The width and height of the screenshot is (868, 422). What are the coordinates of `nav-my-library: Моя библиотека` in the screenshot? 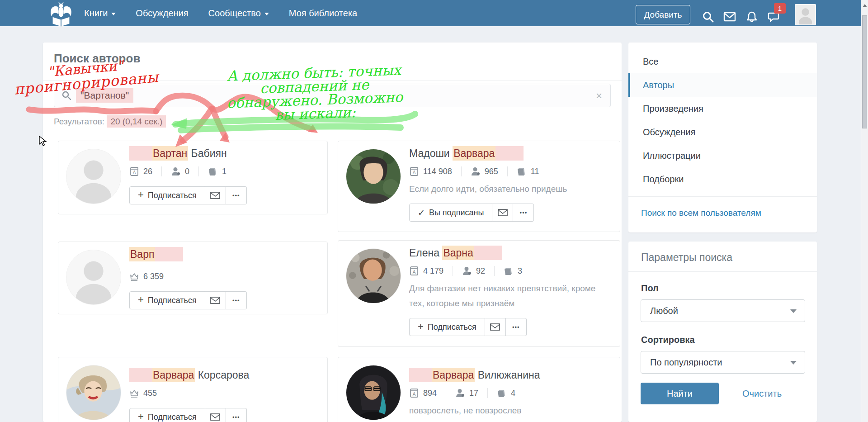 It's located at (323, 14).